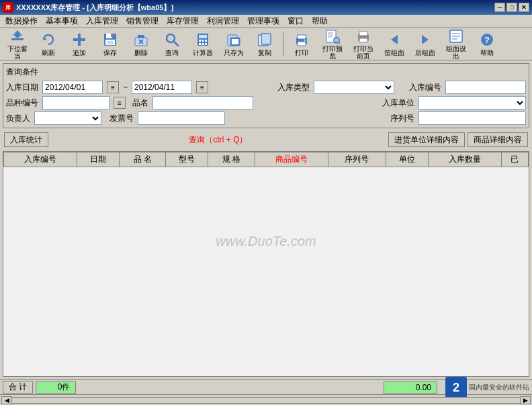 The height and width of the screenshot is (405, 532). I want to click on product-name-input, so click(203, 103).